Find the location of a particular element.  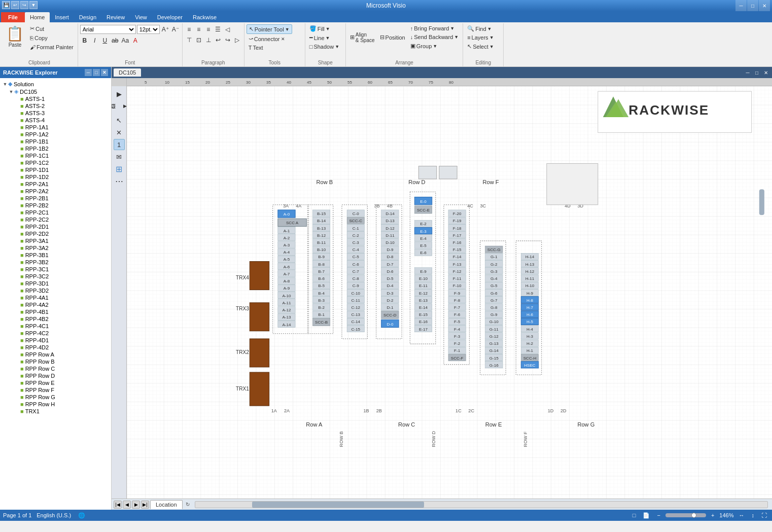

pointer-tool-btn: ↖ is located at coordinates (119, 120).